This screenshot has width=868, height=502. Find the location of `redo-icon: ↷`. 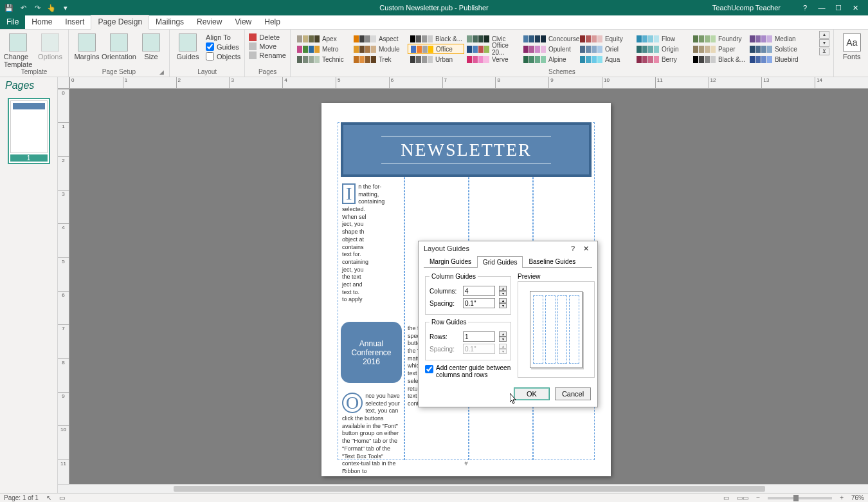

redo-icon: ↷ is located at coordinates (37, 8).